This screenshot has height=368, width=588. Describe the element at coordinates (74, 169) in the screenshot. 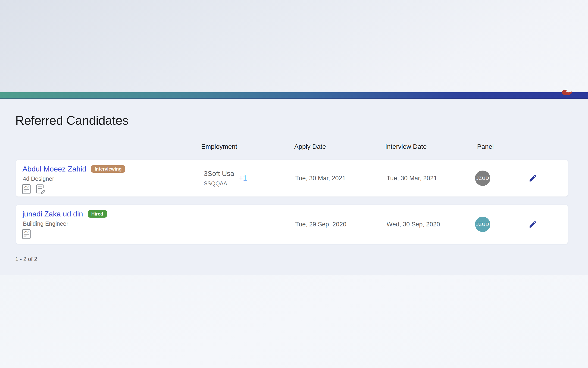

I see `candidate-name-line: Abdul Moeez Zahid Interviewing` at that location.